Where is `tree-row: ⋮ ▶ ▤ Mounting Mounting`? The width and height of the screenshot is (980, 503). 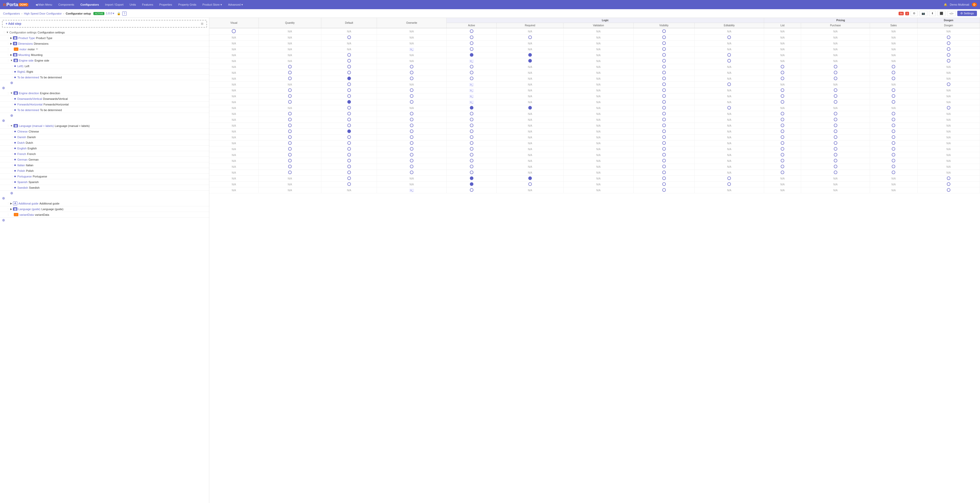
tree-row: ⋮ ▶ ▤ Mounting Mounting is located at coordinates (104, 55).